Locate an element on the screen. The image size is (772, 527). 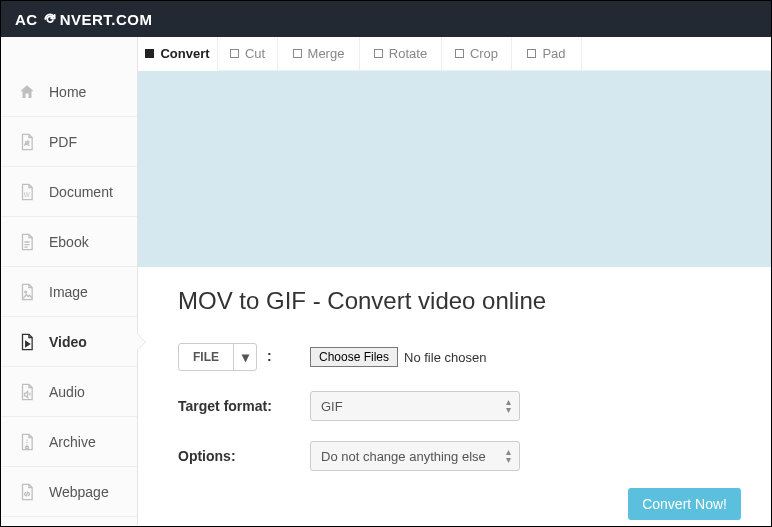
file-source-dropdown: FILE ▾ is located at coordinates (218, 357).